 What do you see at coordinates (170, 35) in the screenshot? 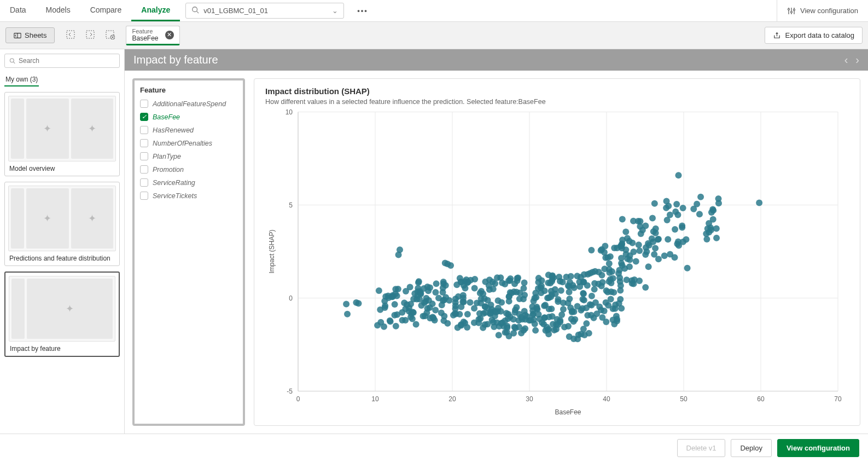
I see `chip-close-icon: ✕` at bounding box center [170, 35].